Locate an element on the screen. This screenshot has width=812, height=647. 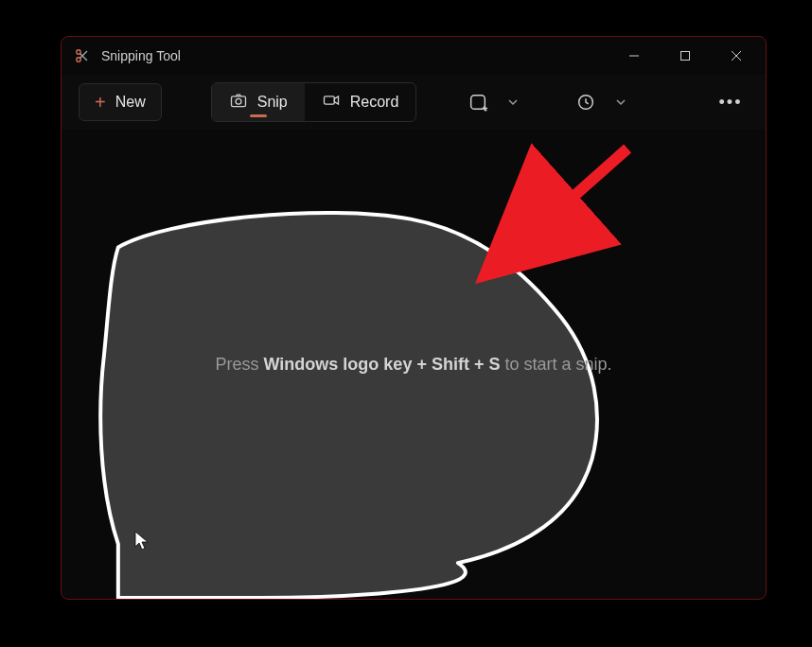
title-bar: Snipping Tool is located at coordinates (414, 56).